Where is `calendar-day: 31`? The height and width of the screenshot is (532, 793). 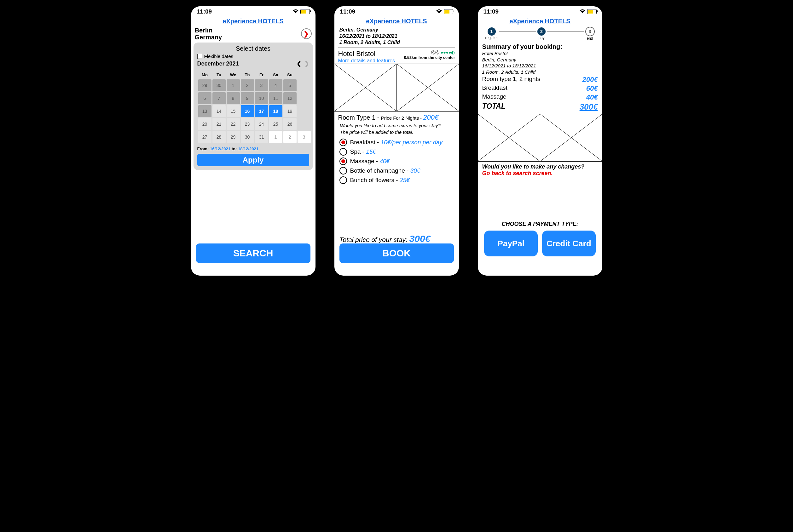 calendar-day: 31 is located at coordinates (261, 137).